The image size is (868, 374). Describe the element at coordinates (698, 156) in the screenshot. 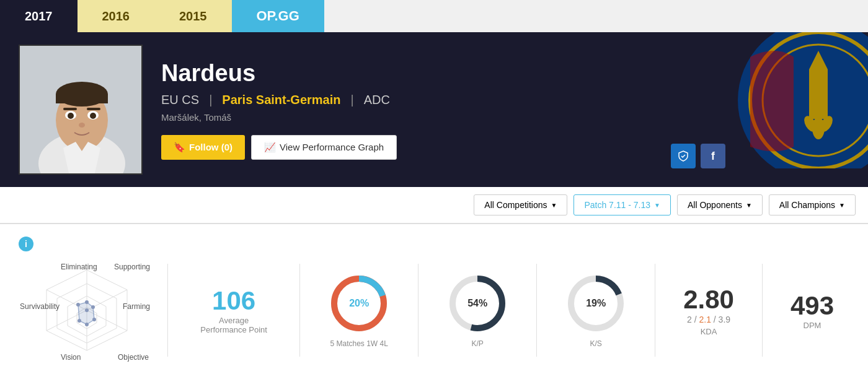

I see `social-icons: f` at that location.